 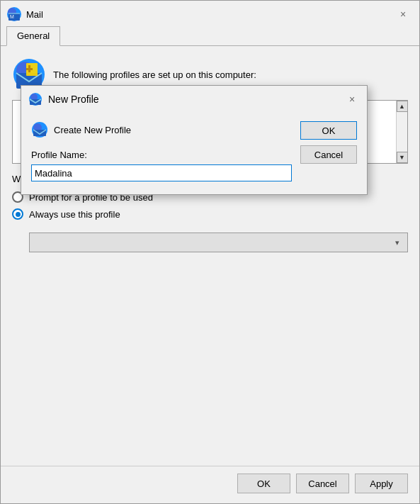 I want to click on ok-button: OK, so click(x=263, y=483).